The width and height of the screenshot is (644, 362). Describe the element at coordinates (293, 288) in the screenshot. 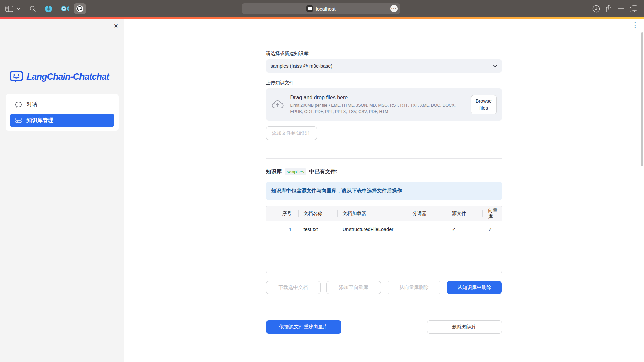

I see `download-selected-button: 下载选中文档` at that location.